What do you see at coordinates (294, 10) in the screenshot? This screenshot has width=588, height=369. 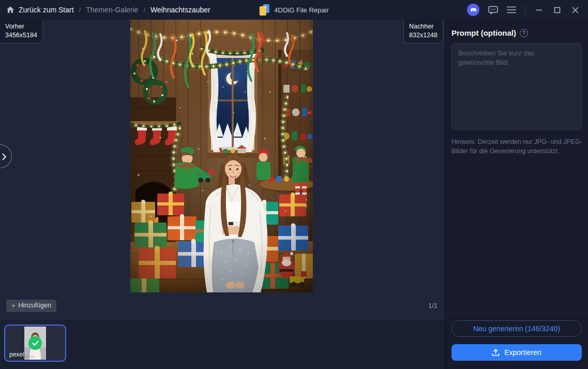 I see `app-identity: 4DDiG File Repair` at bounding box center [294, 10].